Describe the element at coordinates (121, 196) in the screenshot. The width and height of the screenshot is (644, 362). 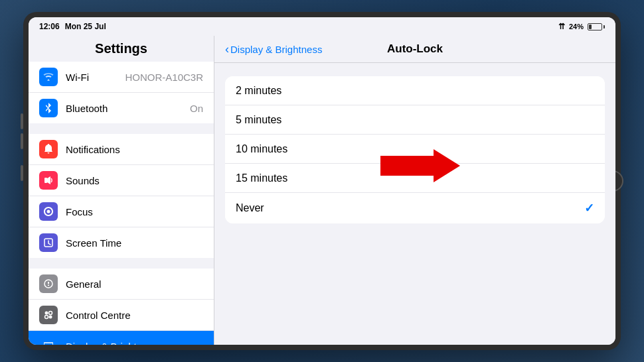
I see `sidebar-section-alerts: Notifications Sounds` at that location.